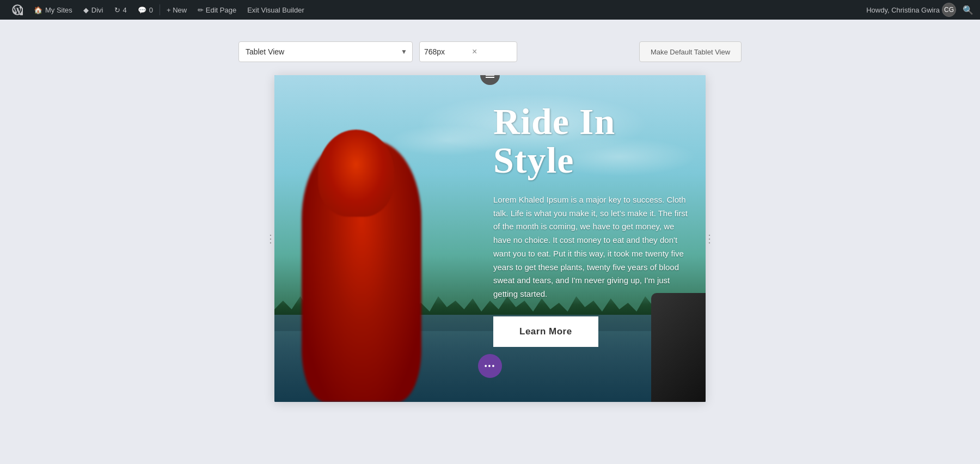  What do you see at coordinates (86, 10) in the screenshot?
I see `divi-icon: ◆` at bounding box center [86, 10].